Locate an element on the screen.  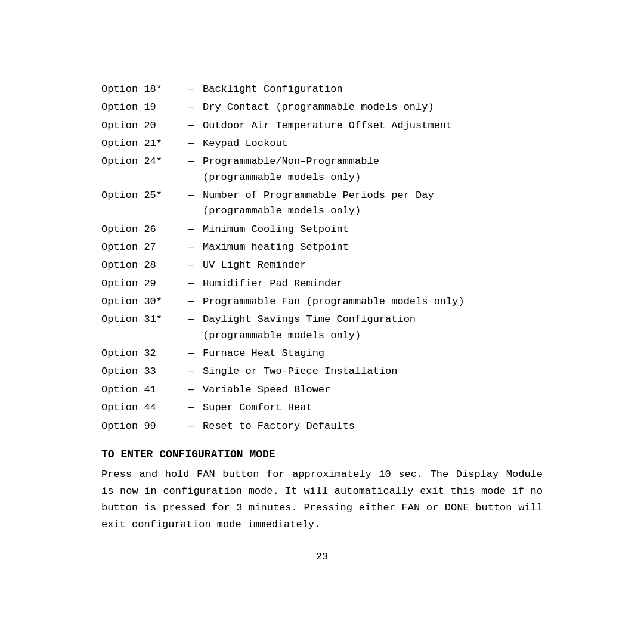
option-label: Option 25* is located at coordinates (140, 196).